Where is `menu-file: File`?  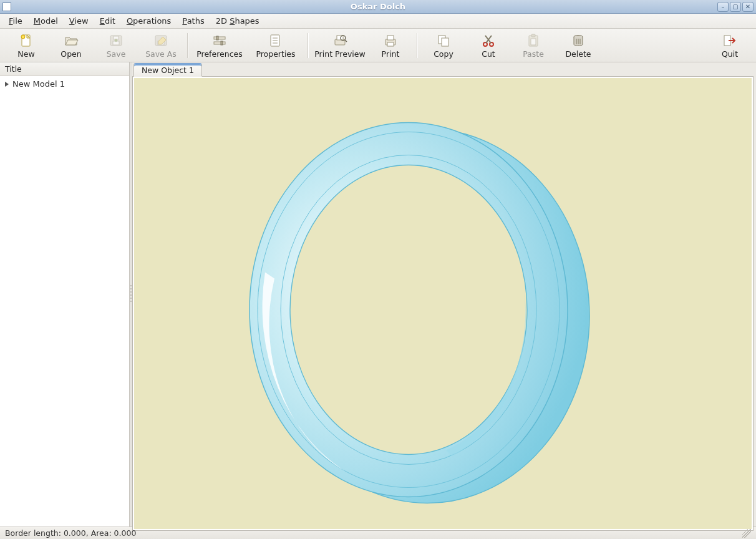 menu-file: File is located at coordinates (16, 21).